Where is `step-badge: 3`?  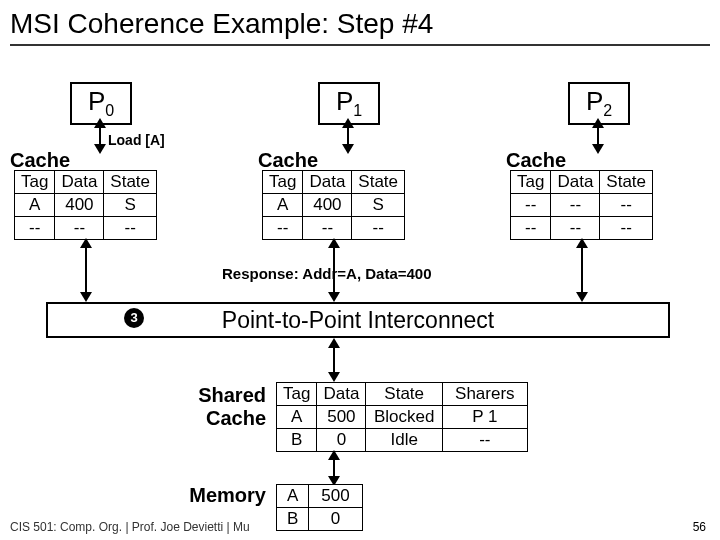
step-badge: 3 is located at coordinates (134, 318).